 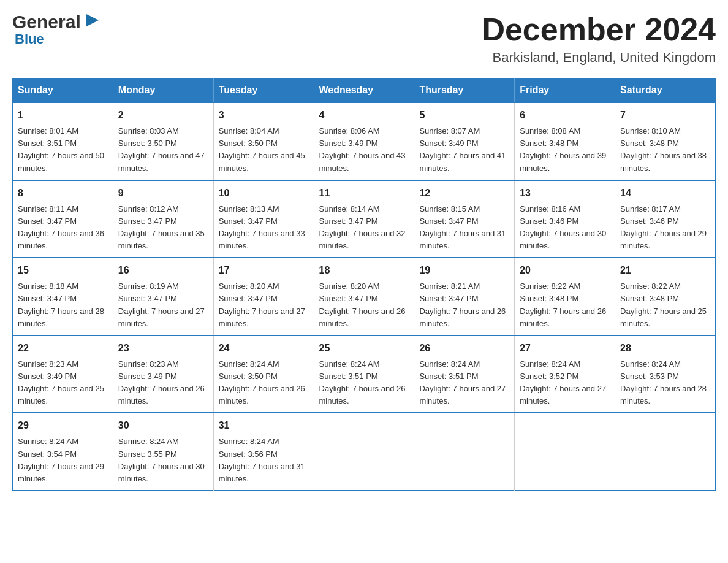 I want to click on day-info: Sunrise: 8:07 AMSunset: 3:49 PMDaylight:…, so click(x=462, y=150).